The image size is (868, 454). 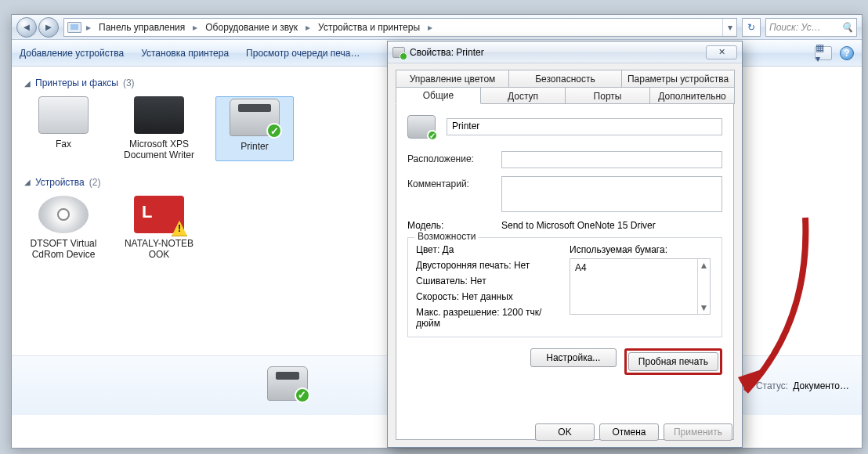 What do you see at coordinates (812, 27) in the screenshot?
I see `search-input: Поиск: Ус… 🔍` at bounding box center [812, 27].